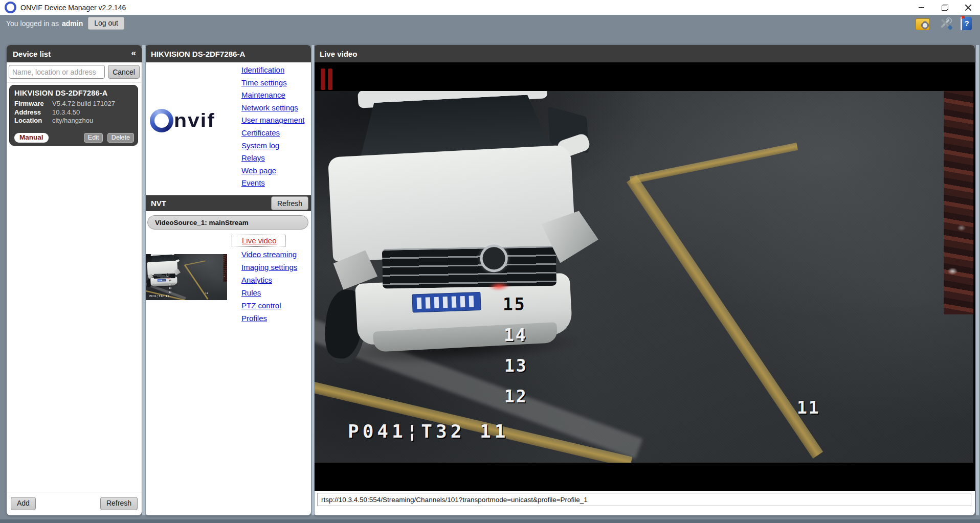 The width and height of the screenshot is (980, 523). What do you see at coordinates (313, 280) in the screenshot?
I see `middle-splitter` at bounding box center [313, 280].